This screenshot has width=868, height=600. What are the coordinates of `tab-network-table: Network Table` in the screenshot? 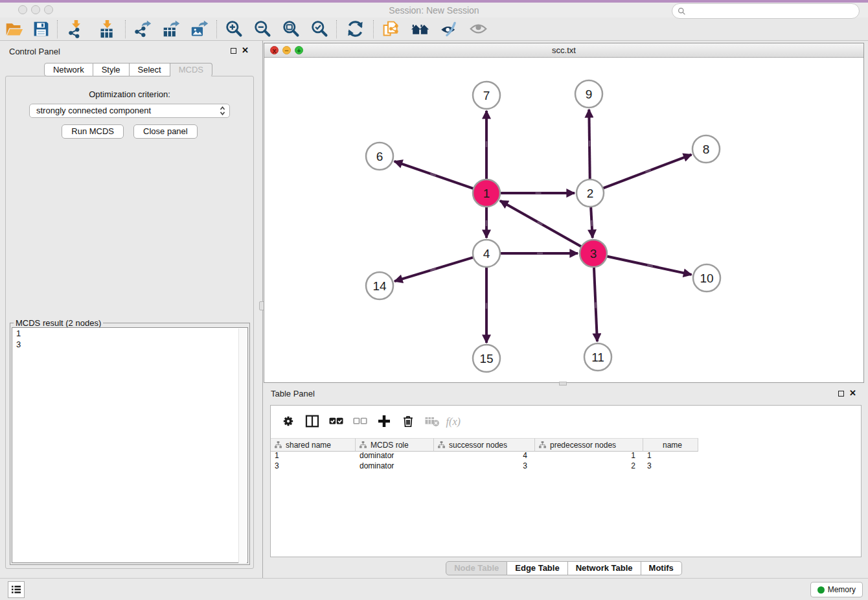 It's located at (605, 568).